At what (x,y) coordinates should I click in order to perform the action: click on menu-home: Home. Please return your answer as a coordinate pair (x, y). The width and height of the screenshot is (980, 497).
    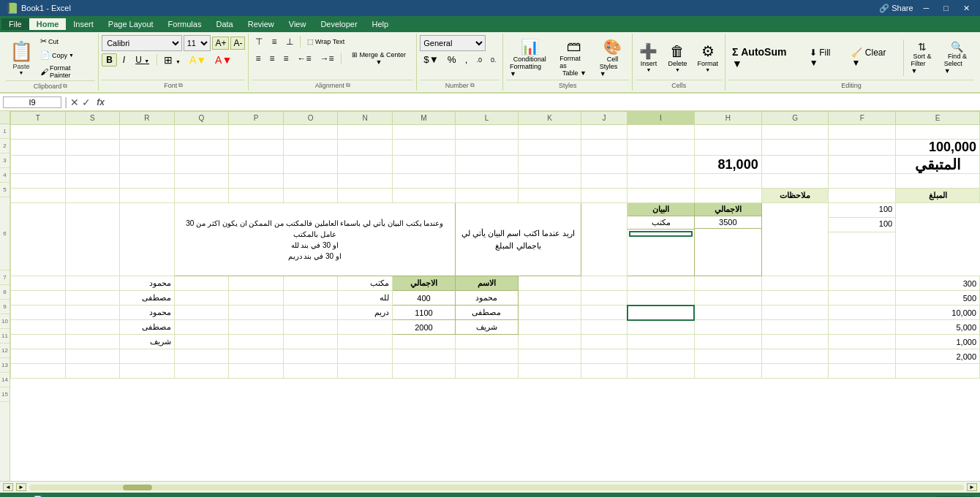
    Looking at the image, I should click on (48, 24).